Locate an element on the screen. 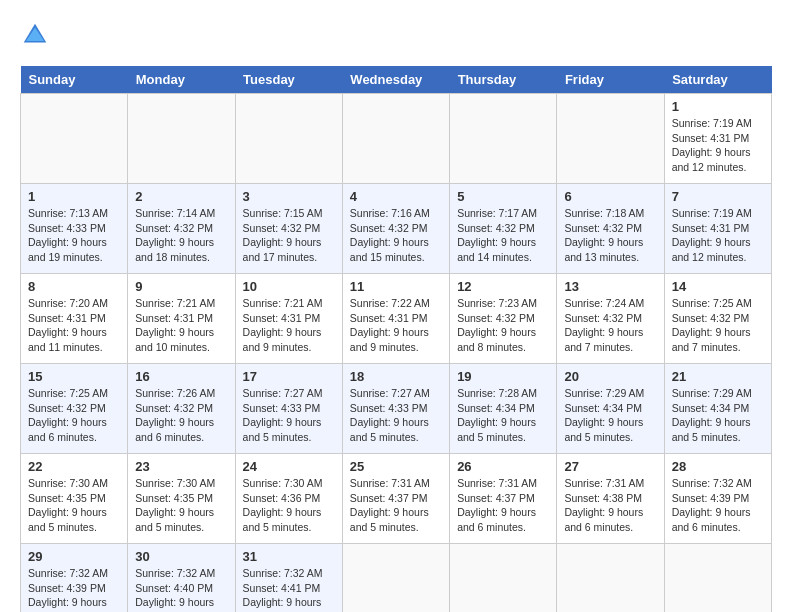 The height and width of the screenshot is (612, 792). day-number: 17 is located at coordinates (289, 376).